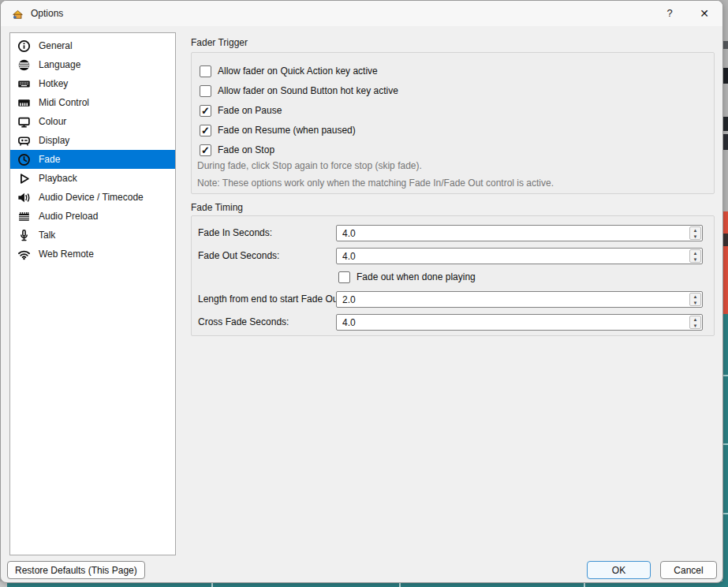 This screenshot has height=587, width=728. What do you see at coordinates (237, 150) in the screenshot?
I see `checkbox-row-fade-on-stop: Fade on Stop` at bounding box center [237, 150].